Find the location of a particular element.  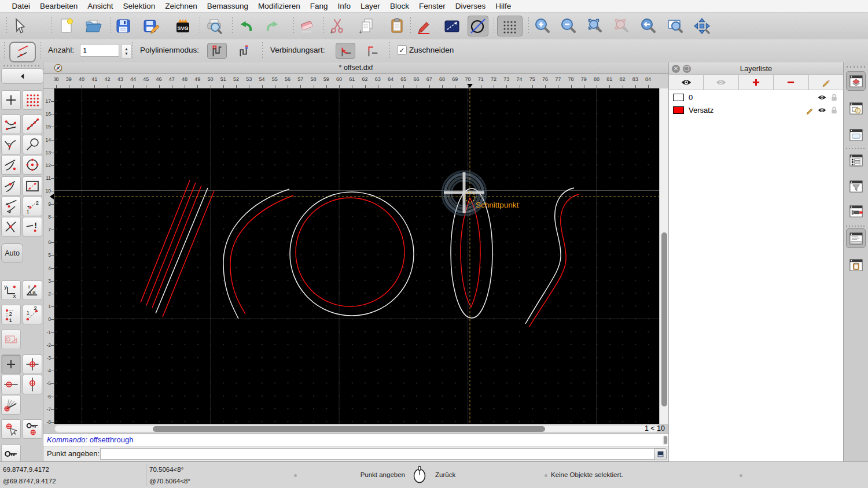

snap-intersection-manual-button is located at coordinates (11, 227).